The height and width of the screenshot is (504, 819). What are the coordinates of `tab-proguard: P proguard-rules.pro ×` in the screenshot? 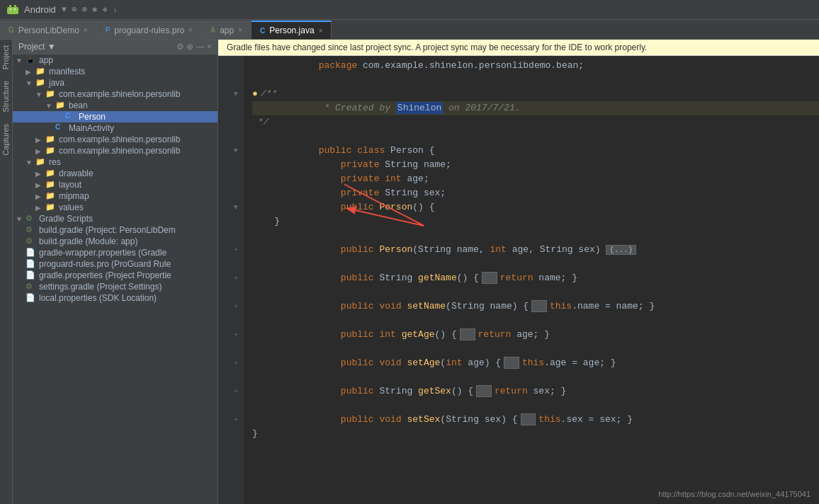 It's located at (149, 30).